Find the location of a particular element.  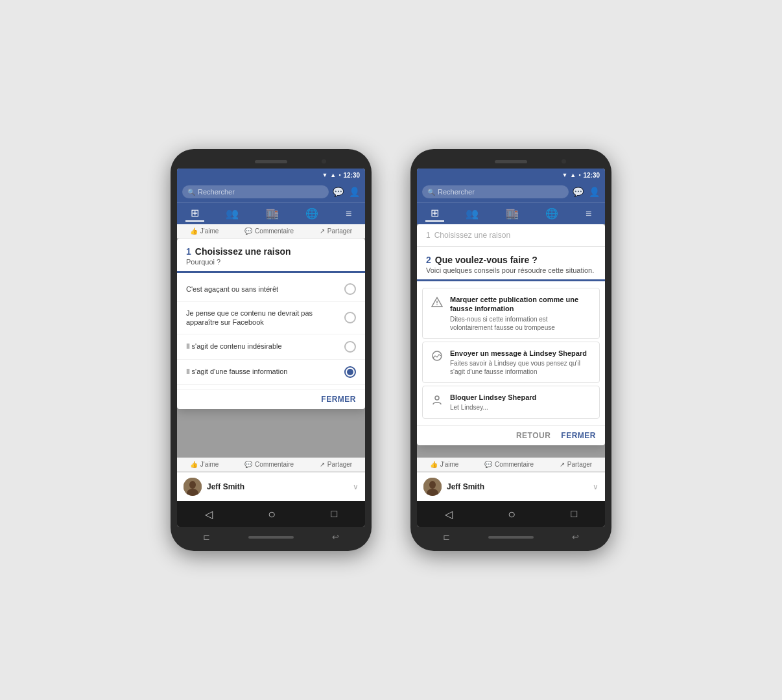

nav-bar-right: ◁ ○ □ is located at coordinates (511, 514).